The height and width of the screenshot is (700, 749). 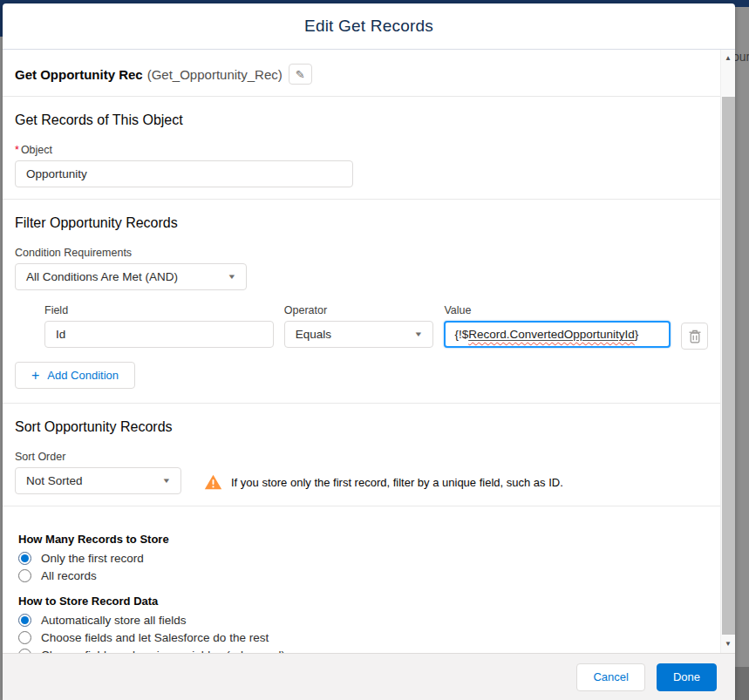 I want to click on operator-select: Equals ▼, so click(x=359, y=335).